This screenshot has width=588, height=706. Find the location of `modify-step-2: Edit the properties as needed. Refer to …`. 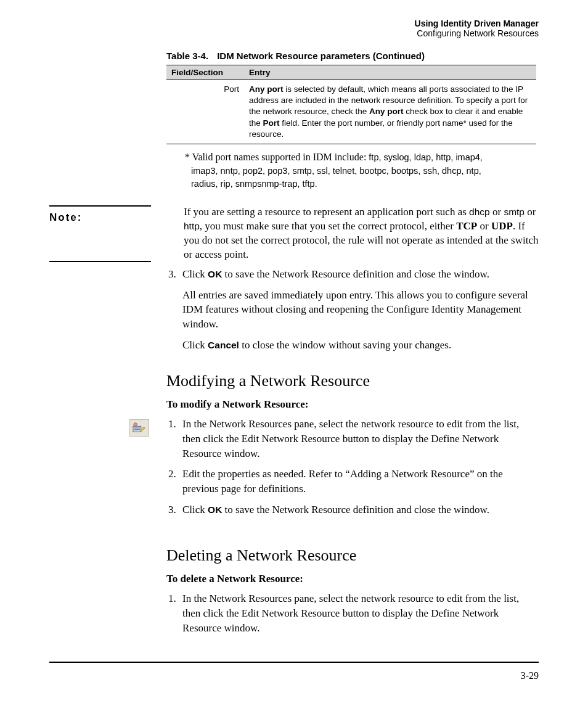

modify-step-2: Edit the properties as needed. Refer to … is located at coordinates (359, 482).